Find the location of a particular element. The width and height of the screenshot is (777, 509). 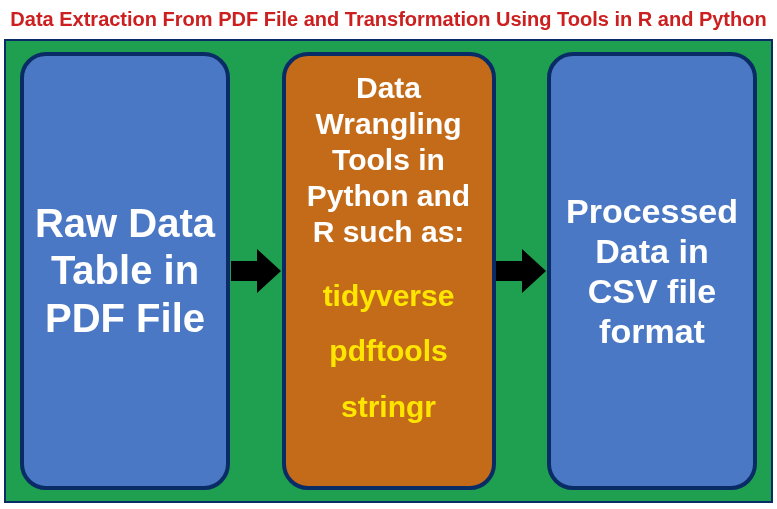

tool-item: tidyverse is located at coordinates (389, 296).